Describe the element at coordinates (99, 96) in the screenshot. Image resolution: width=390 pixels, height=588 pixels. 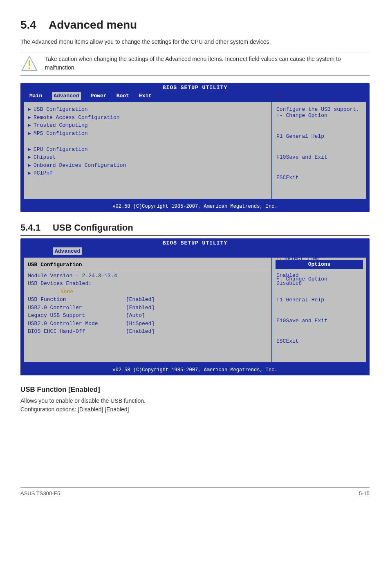
I see `bios-tab-power: Power` at that location.